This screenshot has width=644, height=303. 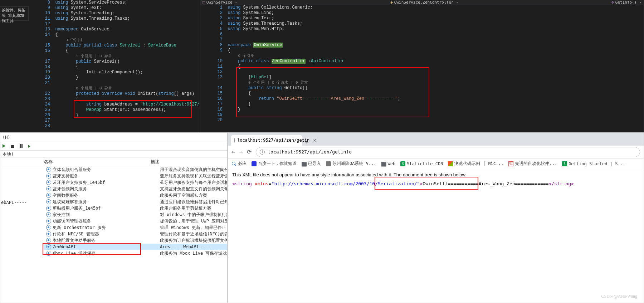 I want to click on bookmark-label: 苏州诚隆OA系统 V..., so click(x=354, y=164).